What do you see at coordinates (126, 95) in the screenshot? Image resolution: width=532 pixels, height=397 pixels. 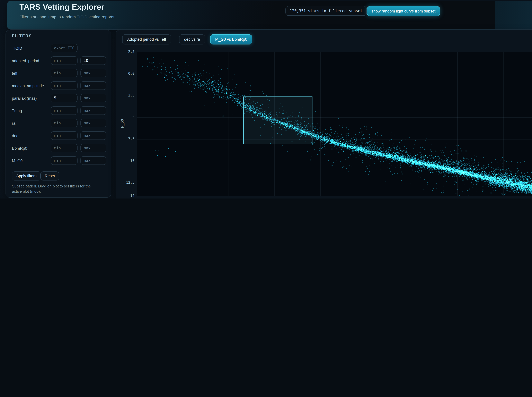 I see `y-tick-label: 2.5` at bounding box center [126, 95].